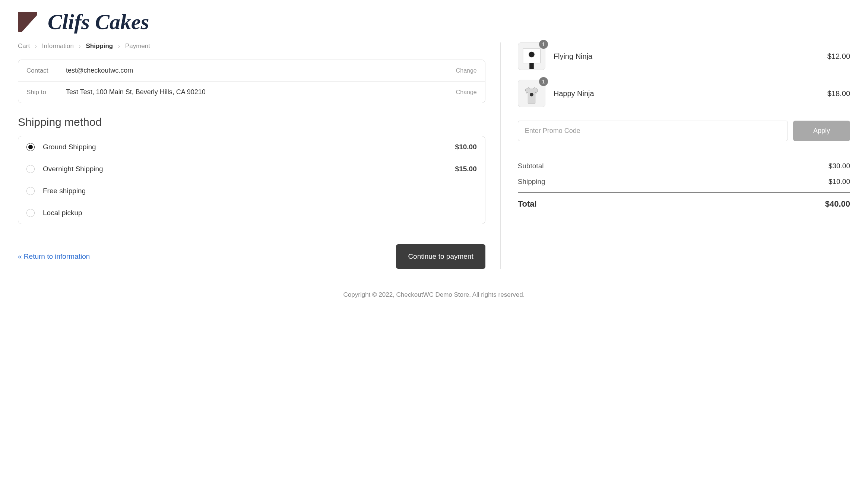 The image size is (868, 484). Describe the element at coordinates (839, 182) in the screenshot. I see `shipping-amount: $10.00` at that location.